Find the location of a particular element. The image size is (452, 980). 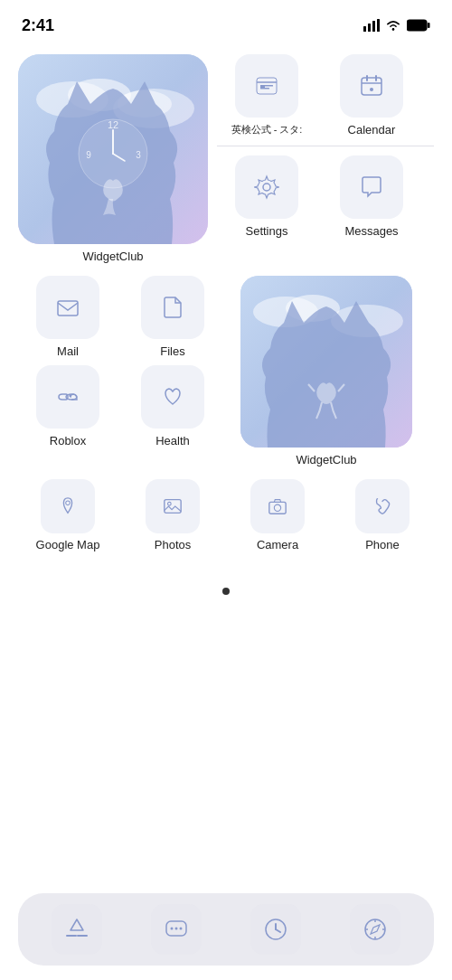

app-store-icon is located at coordinates (77, 929).